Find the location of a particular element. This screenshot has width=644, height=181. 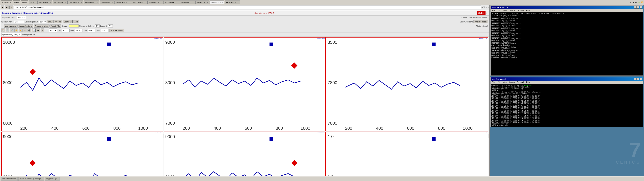

ymax-input is located at coordinates (105, 30).